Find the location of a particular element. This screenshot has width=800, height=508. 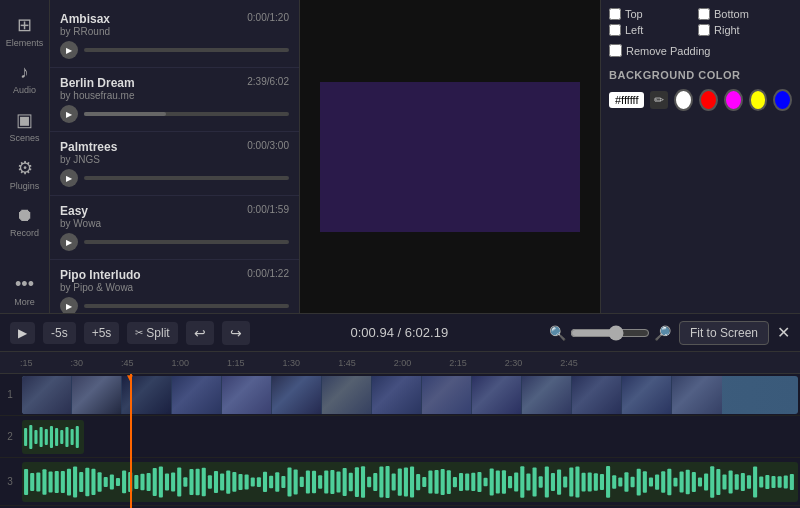

color-white is located at coordinates (684, 100).